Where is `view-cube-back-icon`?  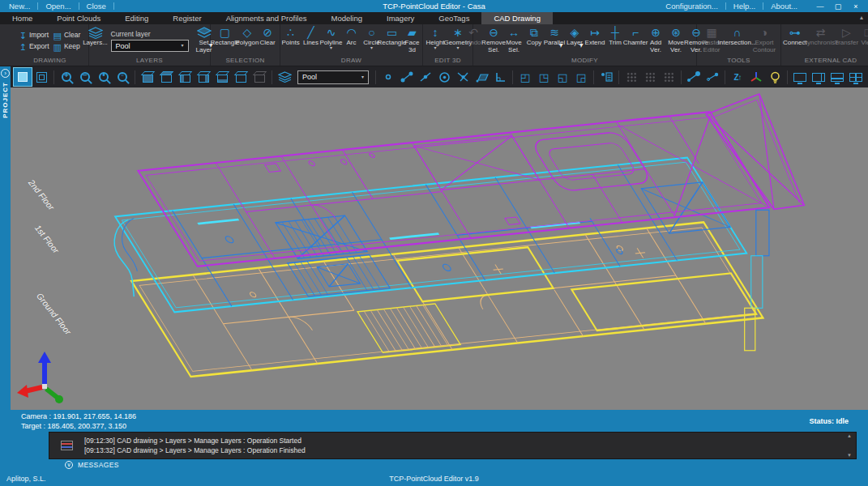 view-cube-back-icon is located at coordinates (167, 79).